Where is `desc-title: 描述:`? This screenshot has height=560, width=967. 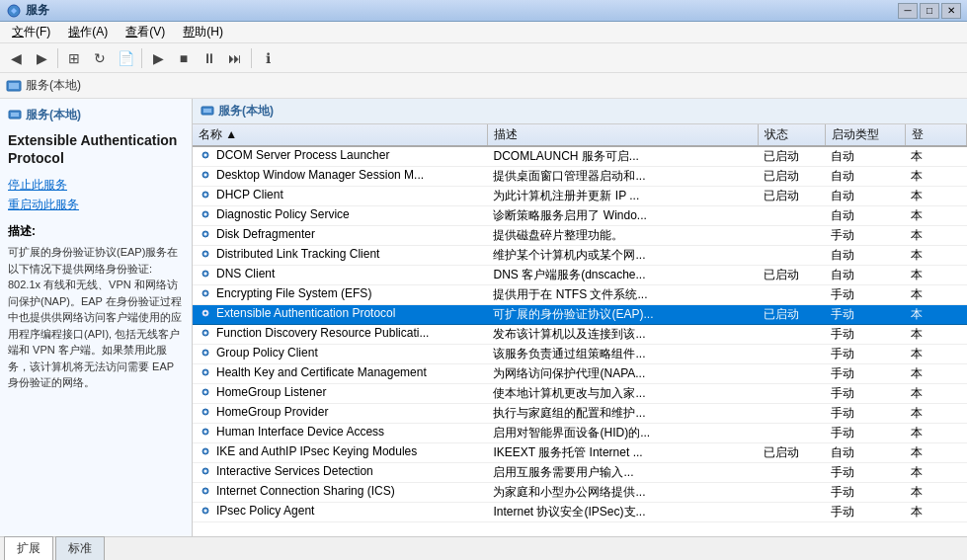 desc-title: 描述: is located at coordinates (96, 231).